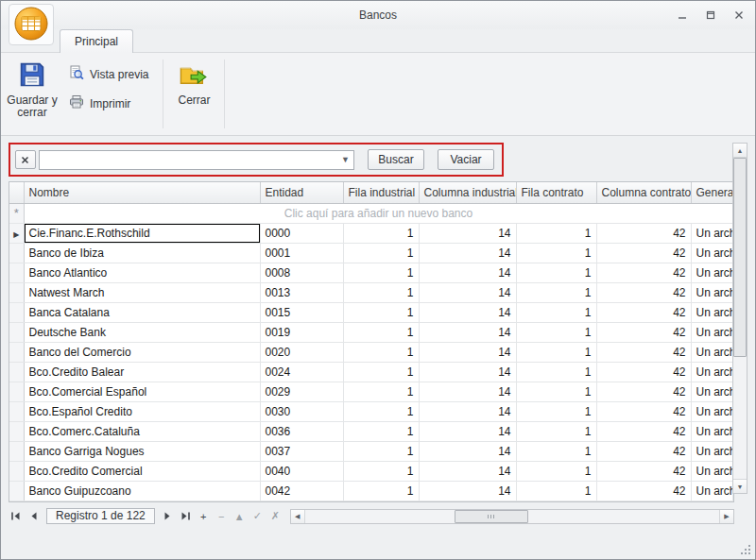  Describe the element at coordinates (276, 516) in the screenshot. I see `cancel-edit-button: ✗` at that location.